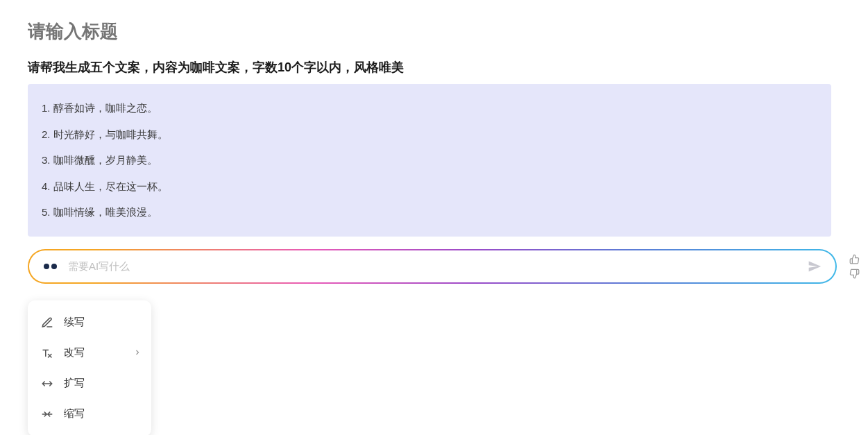 This screenshot has height=435, width=868. Describe the element at coordinates (90, 414) in the screenshot. I see `menu-item-shorten: 缩写` at that location.